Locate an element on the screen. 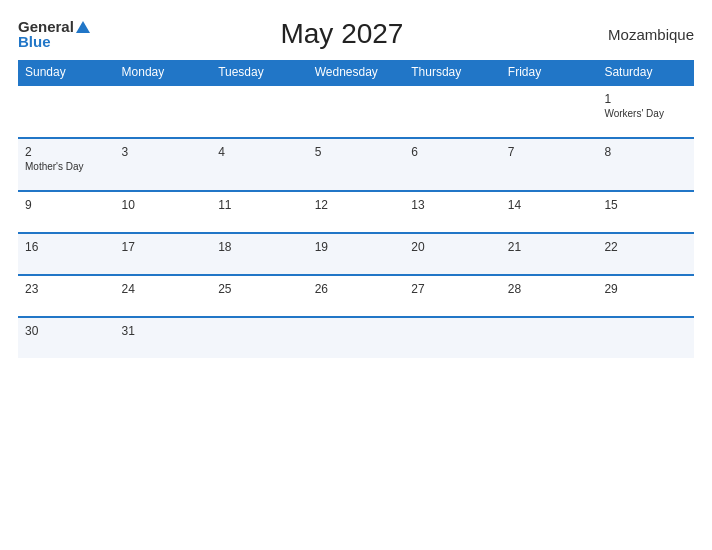  day-number: 3 is located at coordinates (164, 152).